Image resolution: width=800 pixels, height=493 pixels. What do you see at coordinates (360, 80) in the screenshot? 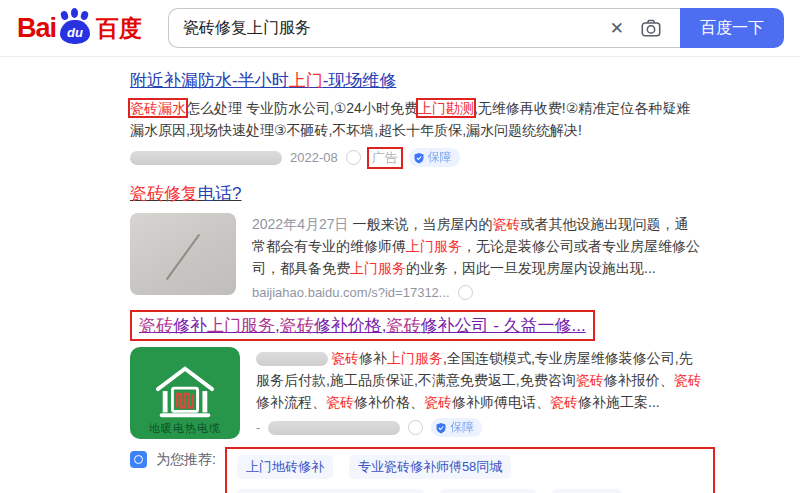
I see `result1-title-part: -现场维修` at bounding box center [360, 80].